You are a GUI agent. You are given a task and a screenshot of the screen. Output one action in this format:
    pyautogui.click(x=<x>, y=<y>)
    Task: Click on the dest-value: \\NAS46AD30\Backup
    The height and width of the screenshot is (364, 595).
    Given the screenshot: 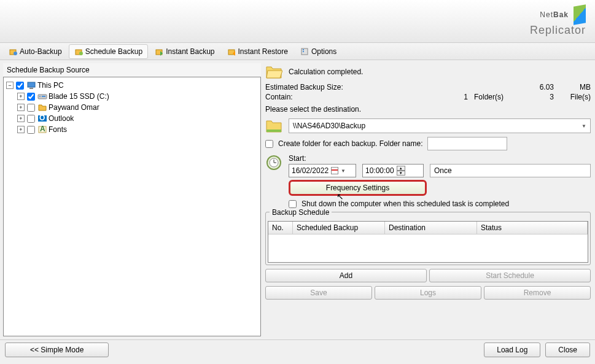 What is the action you would take?
    pyautogui.click(x=329, y=126)
    